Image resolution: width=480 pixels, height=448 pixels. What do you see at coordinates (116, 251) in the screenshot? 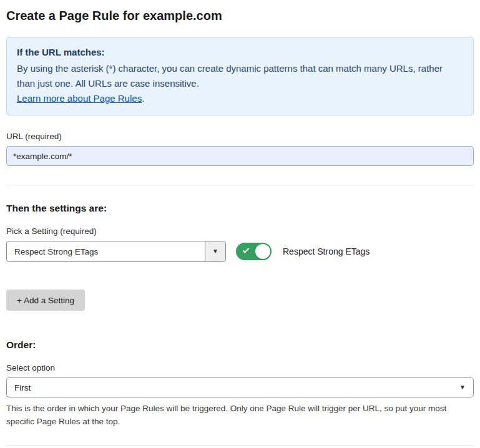
I see `setting-dropdown: Respect Strong ETags ▼` at bounding box center [116, 251].